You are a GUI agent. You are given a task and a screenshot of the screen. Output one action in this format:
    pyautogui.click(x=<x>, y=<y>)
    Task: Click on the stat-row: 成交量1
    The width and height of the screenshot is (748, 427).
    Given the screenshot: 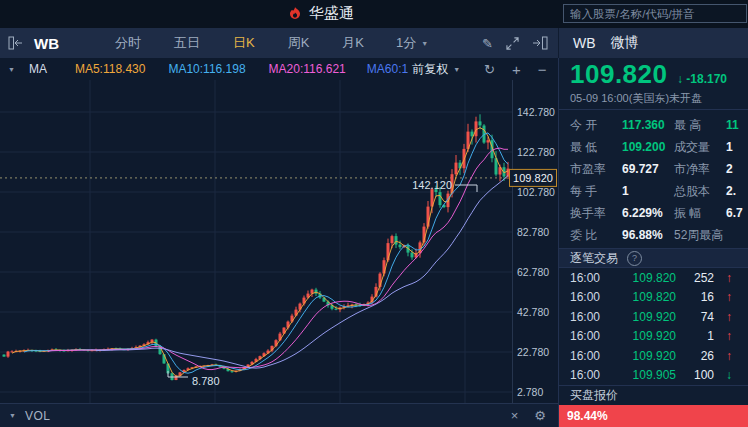 What is the action you would take?
    pyautogui.click(x=711, y=147)
    